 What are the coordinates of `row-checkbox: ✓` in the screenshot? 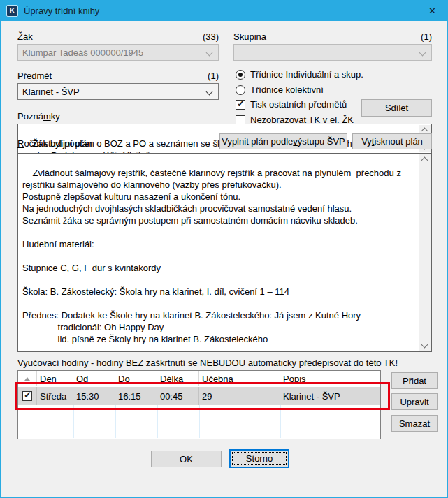 It's located at (27, 396).